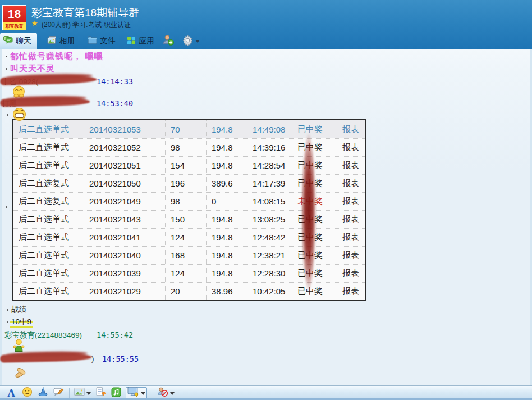  I want to click on message-block-settings-button, so click(166, 393).